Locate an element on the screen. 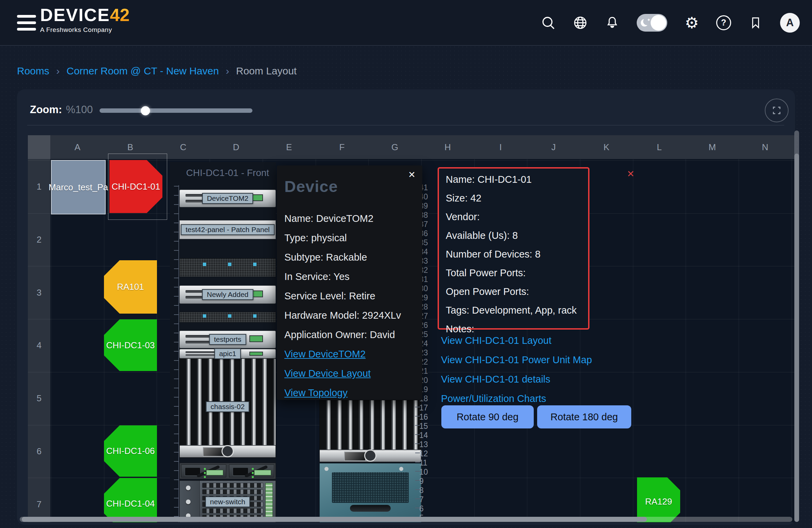  port-row is located at coordinates (233, 485).